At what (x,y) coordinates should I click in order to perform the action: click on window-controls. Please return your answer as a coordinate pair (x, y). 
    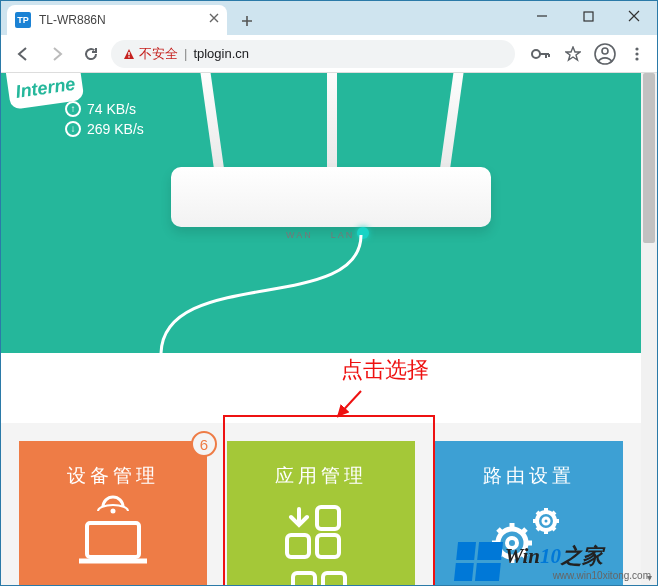
    Looking at the image, I should click on (588, 16).